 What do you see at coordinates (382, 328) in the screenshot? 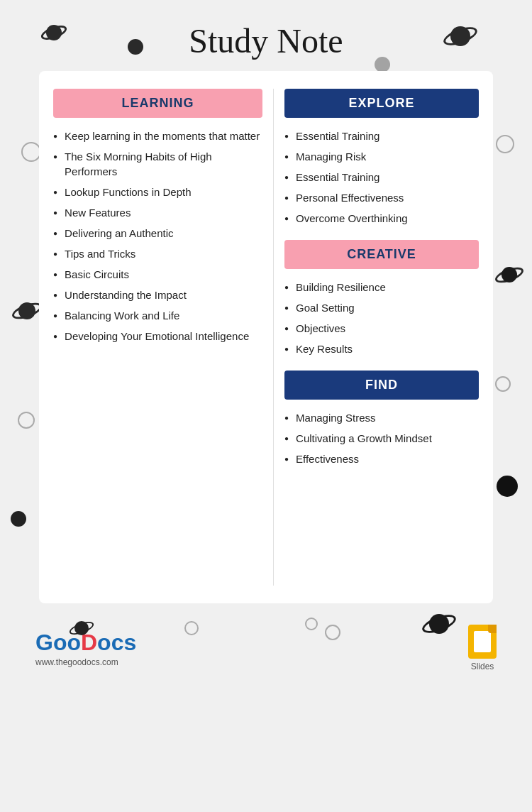
I see `list-item: Objectives` at bounding box center [382, 328].